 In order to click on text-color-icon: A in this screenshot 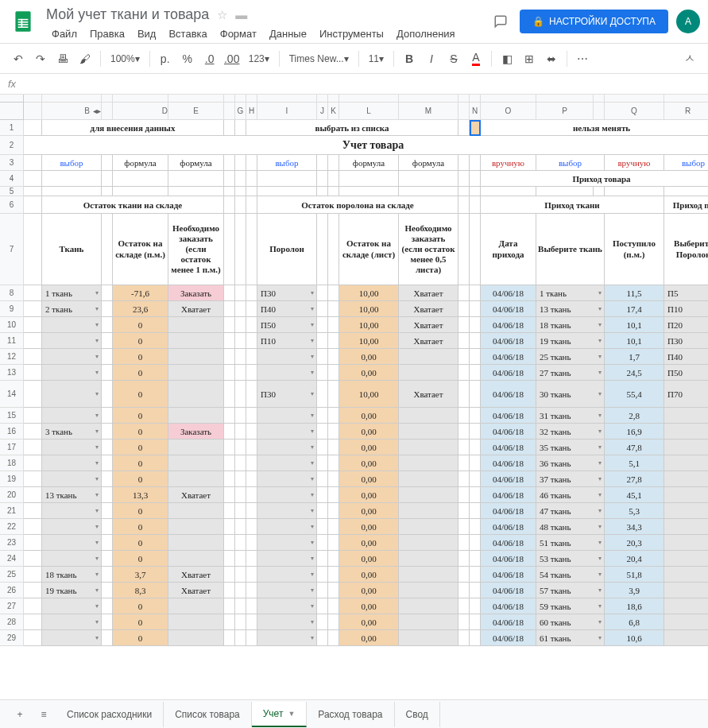, I will do `click(476, 59)`.